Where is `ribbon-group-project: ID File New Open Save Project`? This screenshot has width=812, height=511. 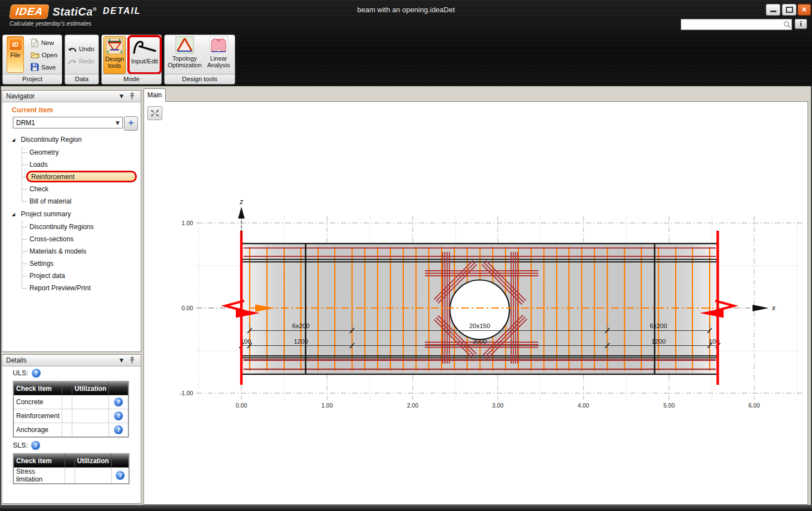 ribbon-group-project: ID File New Open Save Project is located at coordinates (32, 59).